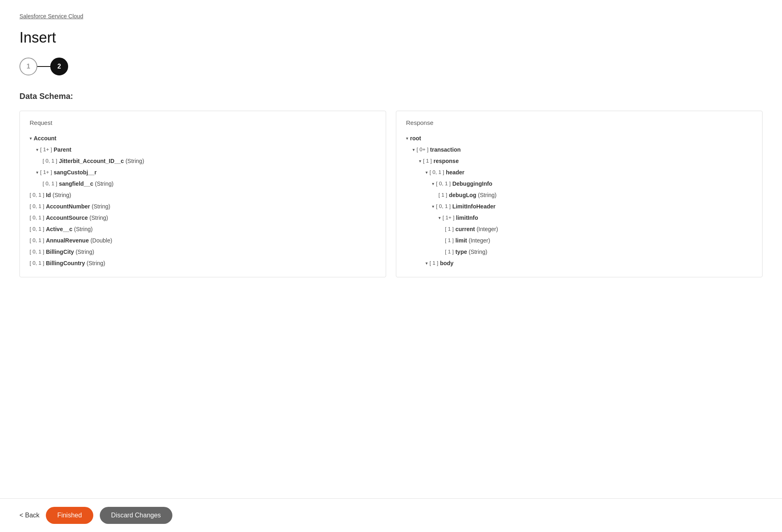  I want to click on field-name: BillingCity, so click(60, 252).